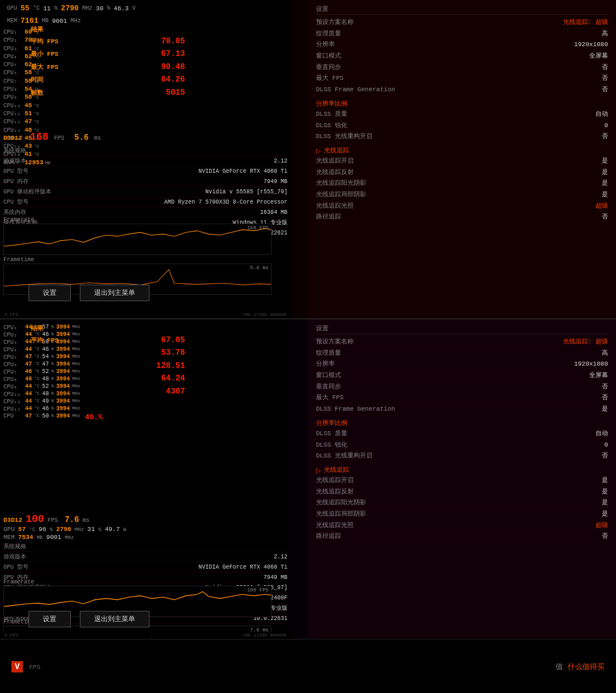  I want to click on settings-title: 设置, so click(462, 10).